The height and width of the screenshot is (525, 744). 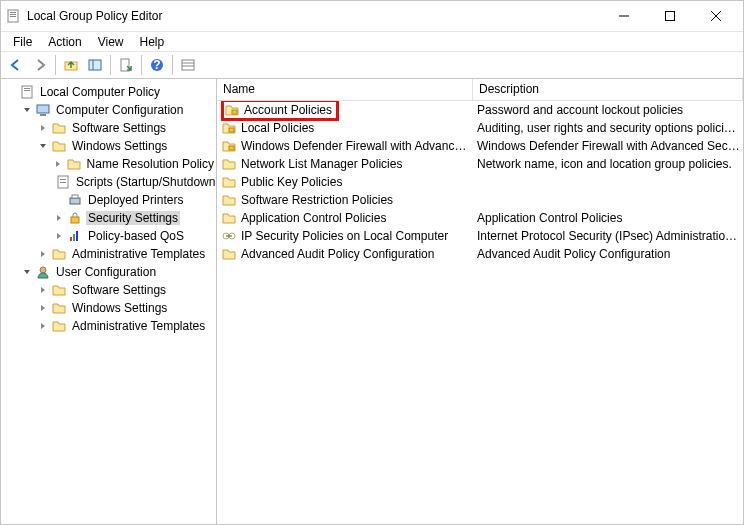 What do you see at coordinates (110, 92) in the screenshot?
I see `tree-root: Local Computer Policy` at bounding box center [110, 92].